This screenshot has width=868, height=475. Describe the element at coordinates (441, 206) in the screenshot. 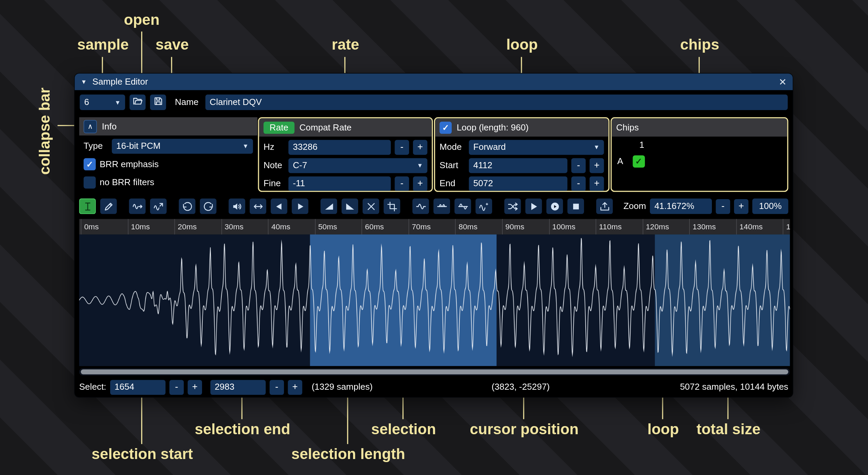

I see `apply-silence-button` at that location.